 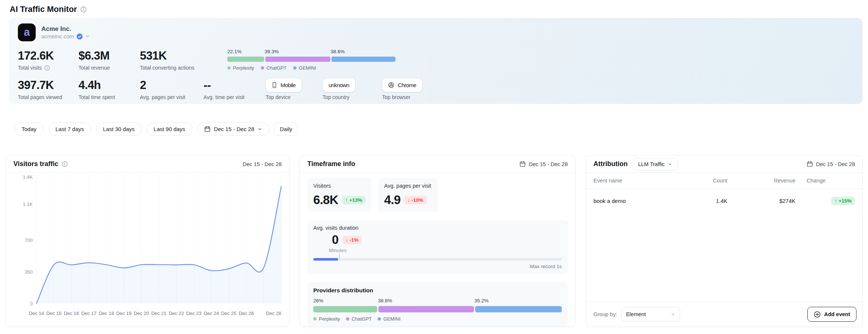 What do you see at coordinates (836, 201) in the screenshot?
I see `arrow-up-icon: ↑` at bounding box center [836, 201].